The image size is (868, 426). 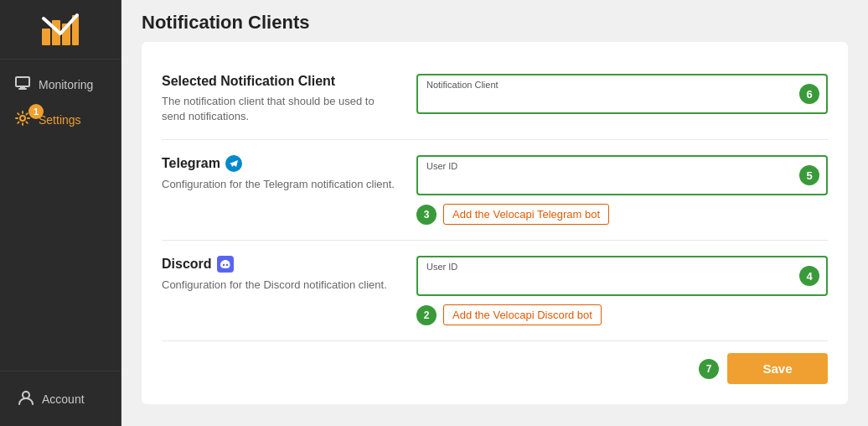 I want to click on telegram-bot-link: Add the Velocapi Telegram bot, so click(x=526, y=215).